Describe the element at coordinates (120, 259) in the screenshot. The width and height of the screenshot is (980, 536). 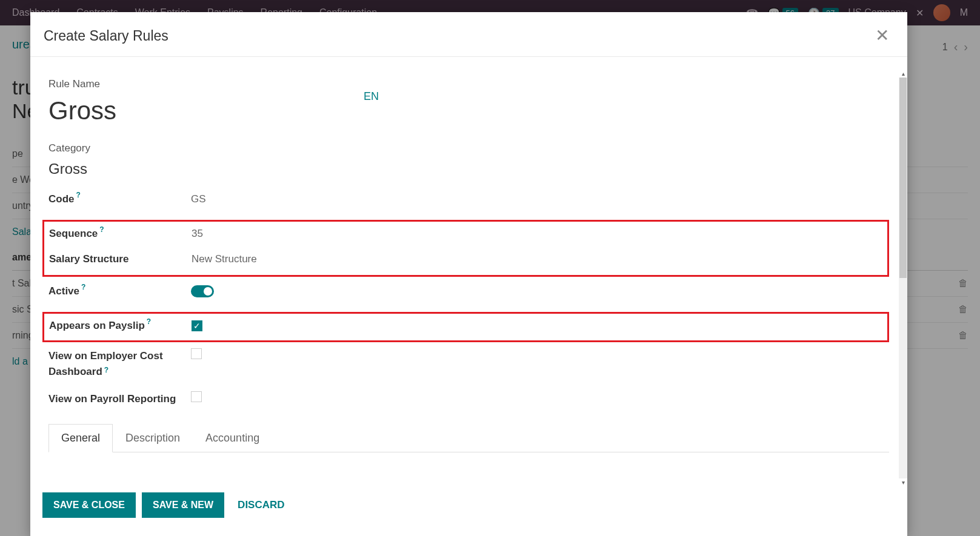
I see `salary-structure-label: Salary Structure` at that location.